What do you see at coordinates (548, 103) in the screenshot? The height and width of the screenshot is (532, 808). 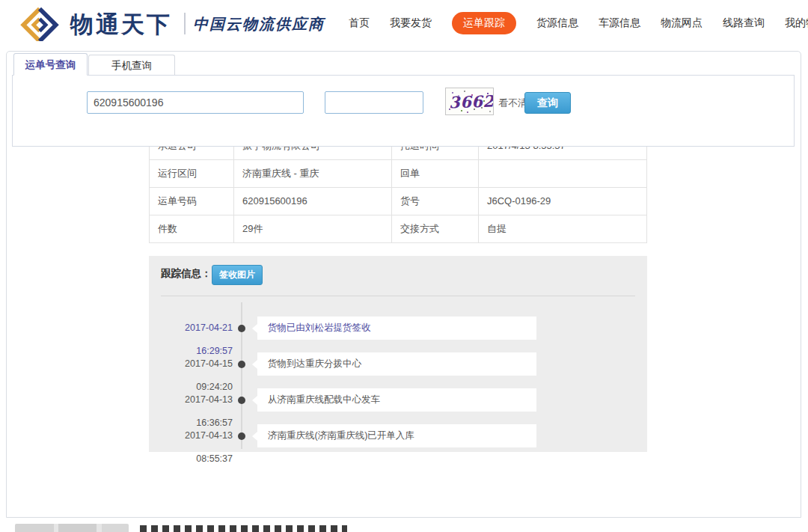 I see `search-button: 查询` at bounding box center [548, 103].